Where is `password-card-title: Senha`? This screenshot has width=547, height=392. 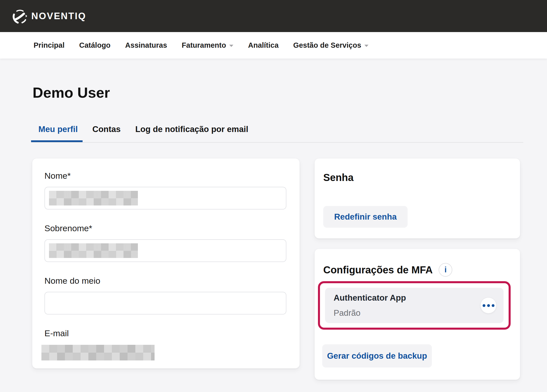
password-card-title: Senha is located at coordinates (422, 177).